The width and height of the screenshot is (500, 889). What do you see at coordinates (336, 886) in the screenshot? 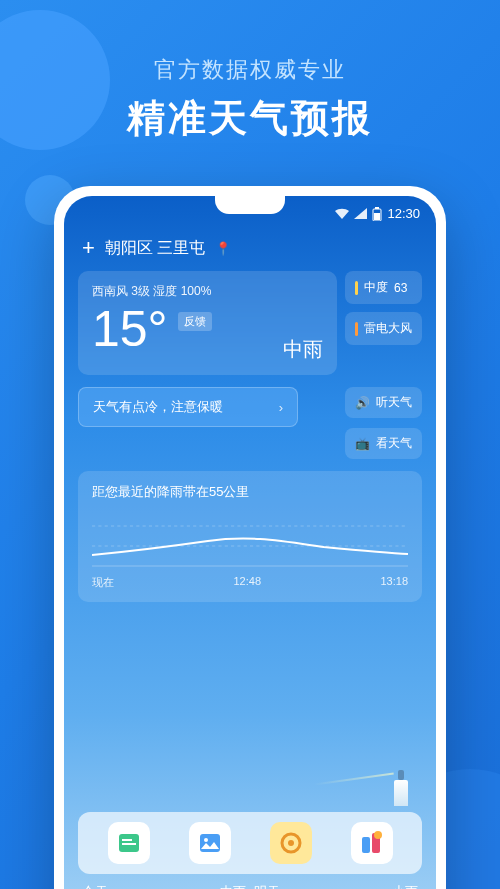
I see `forecast-tomorrow: 明天 小雨 26/11°C 优` at bounding box center [336, 886].